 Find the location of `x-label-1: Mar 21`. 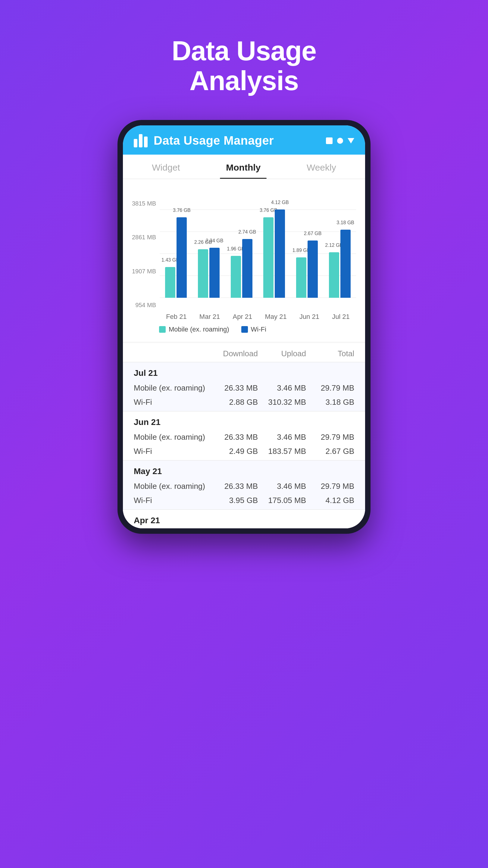

x-label-1: Mar 21 is located at coordinates (209, 317).